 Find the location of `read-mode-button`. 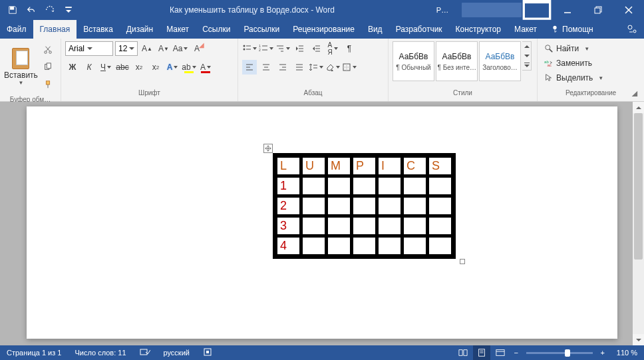

read-mode-button is located at coordinates (463, 353).